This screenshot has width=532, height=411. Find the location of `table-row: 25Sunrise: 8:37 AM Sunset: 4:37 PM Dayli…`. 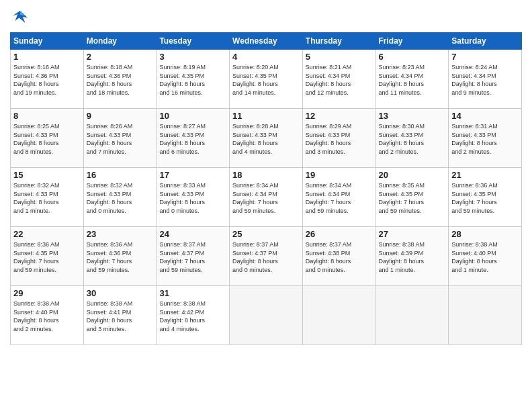

table-row: 25Sunrise: 8:37 AM Sunset: 4:37 PM Dayli… is located at coordinates (266, 257).